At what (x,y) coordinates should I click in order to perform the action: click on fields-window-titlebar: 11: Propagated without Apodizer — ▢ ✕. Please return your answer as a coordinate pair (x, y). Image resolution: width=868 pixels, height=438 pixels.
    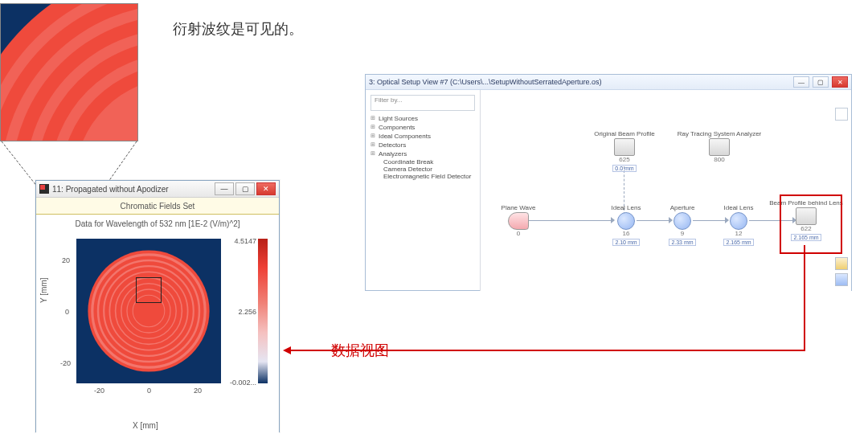
    Looking at the image, I should click on (158, 190).